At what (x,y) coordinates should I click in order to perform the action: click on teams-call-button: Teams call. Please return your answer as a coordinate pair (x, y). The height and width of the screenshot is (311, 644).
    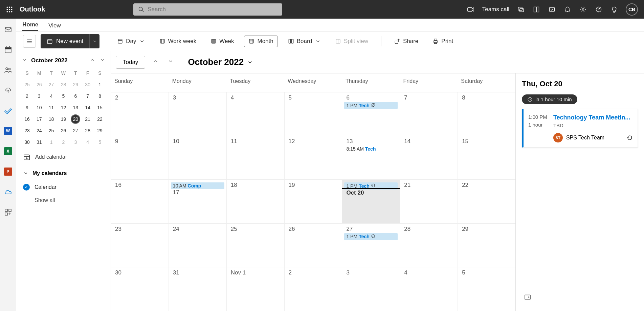
    Looking at the image, I should click on (496, 9).